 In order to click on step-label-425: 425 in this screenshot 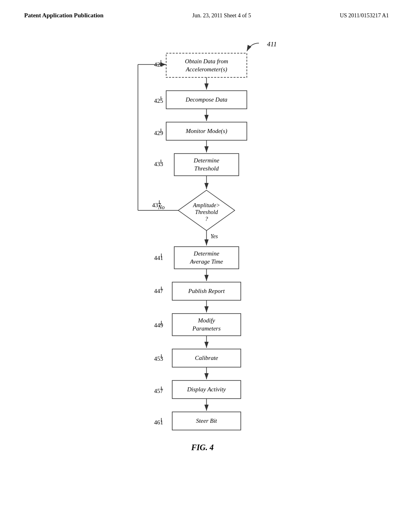, I will do `click(159, 101)`.